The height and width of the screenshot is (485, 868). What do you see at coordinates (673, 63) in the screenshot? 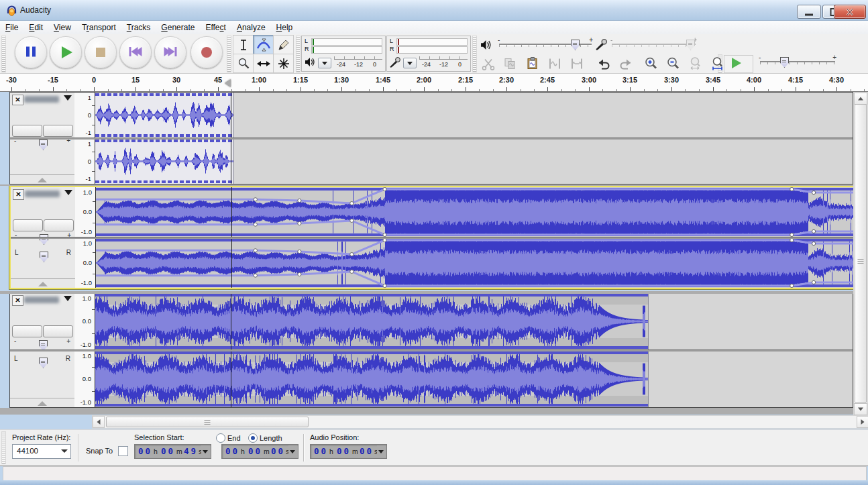
I see `zoom-out-button` at bounding box center [673, 63].